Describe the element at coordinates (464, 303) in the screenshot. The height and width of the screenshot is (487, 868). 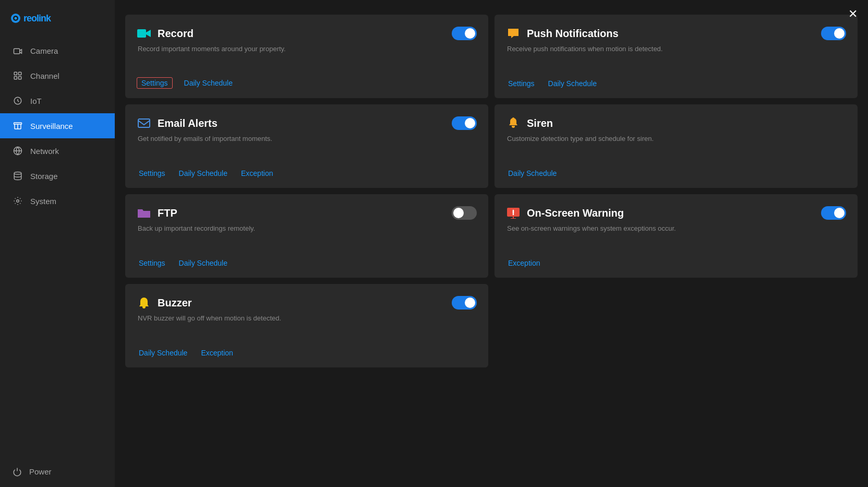
I see `buzzer-toggle` at that location.